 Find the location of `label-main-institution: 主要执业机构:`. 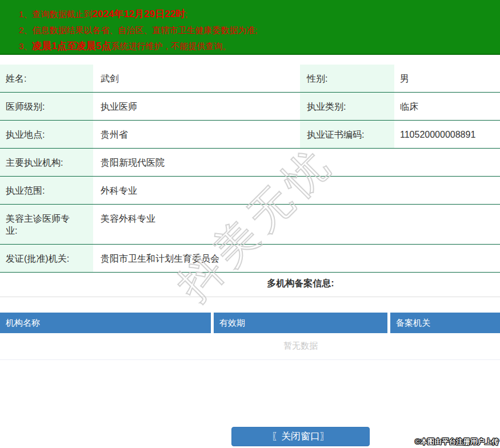

label-main-institution: 主要执业机构: is located at coordinates (47, 162).